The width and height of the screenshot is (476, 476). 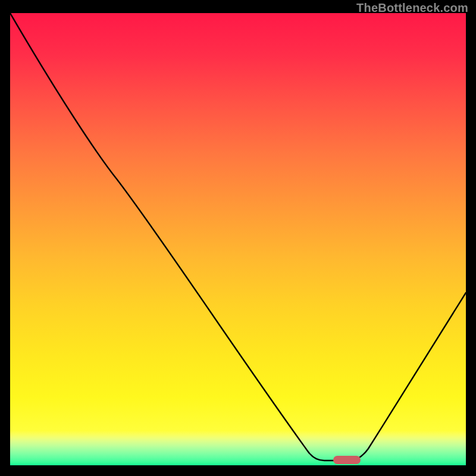 I want to click on watermark-text: TheBottleneck.com, so click(x=412, y=8).